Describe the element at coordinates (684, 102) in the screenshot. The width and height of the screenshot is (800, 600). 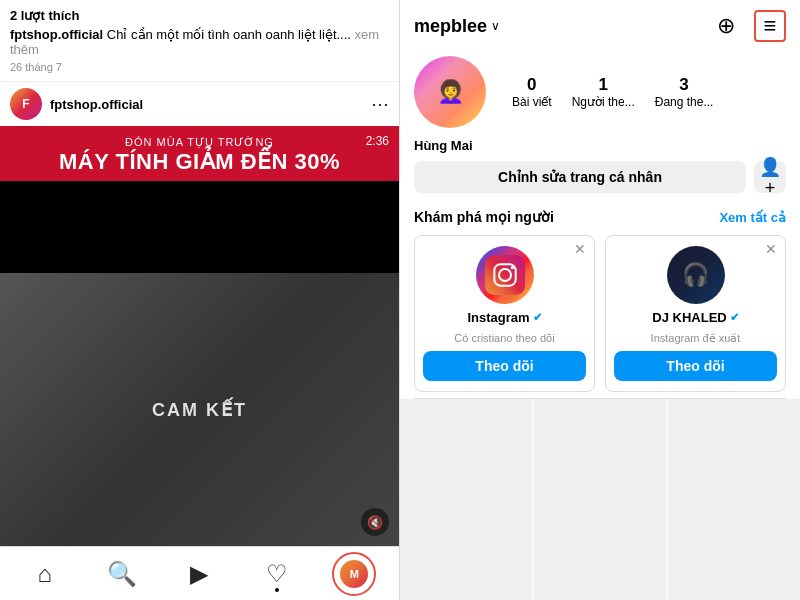
I see `following-label: Đang the...` at that location.